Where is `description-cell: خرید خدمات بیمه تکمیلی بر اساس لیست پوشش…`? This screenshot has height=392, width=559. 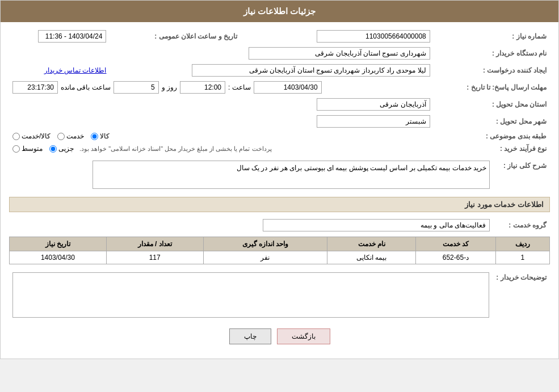
description-cell: خرید خدمات بیمه تکمیلی بر اساس لیست پوشش… is located at coordinates (251, 175).